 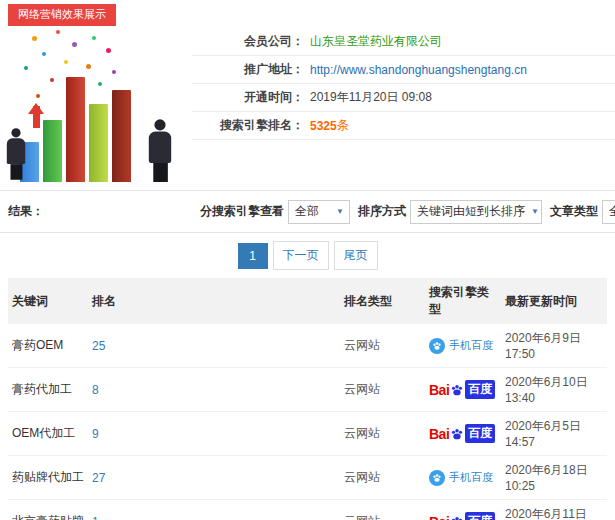 I want to click on info-row-open-time: 开通时间： 2019年11月20日 09:08, so click(x=404, y=98).